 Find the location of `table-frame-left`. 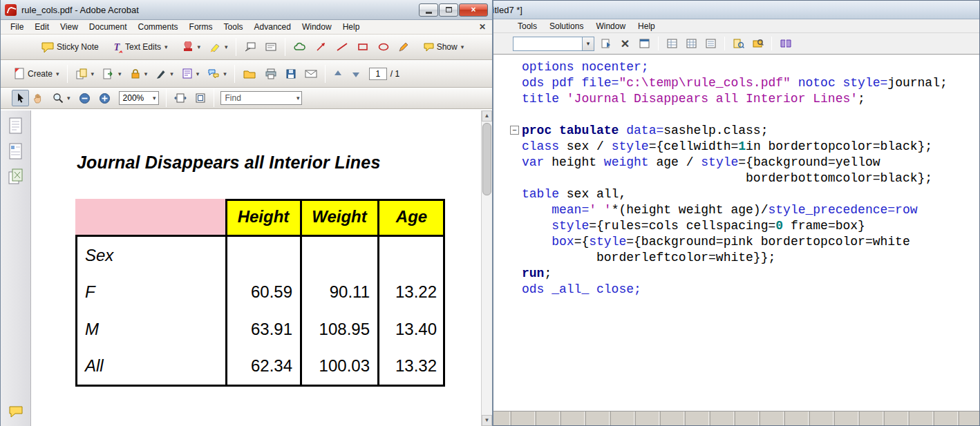

table-frame-left is located at coordinates (76, 311).